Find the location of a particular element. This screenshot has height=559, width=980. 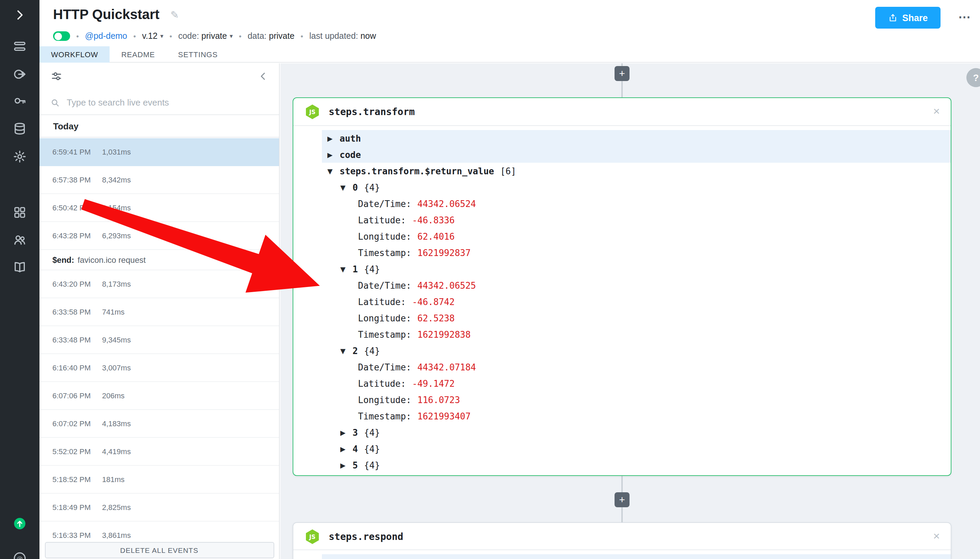

event-time: 6:43:28 PM is located at coordinates (78, 236).